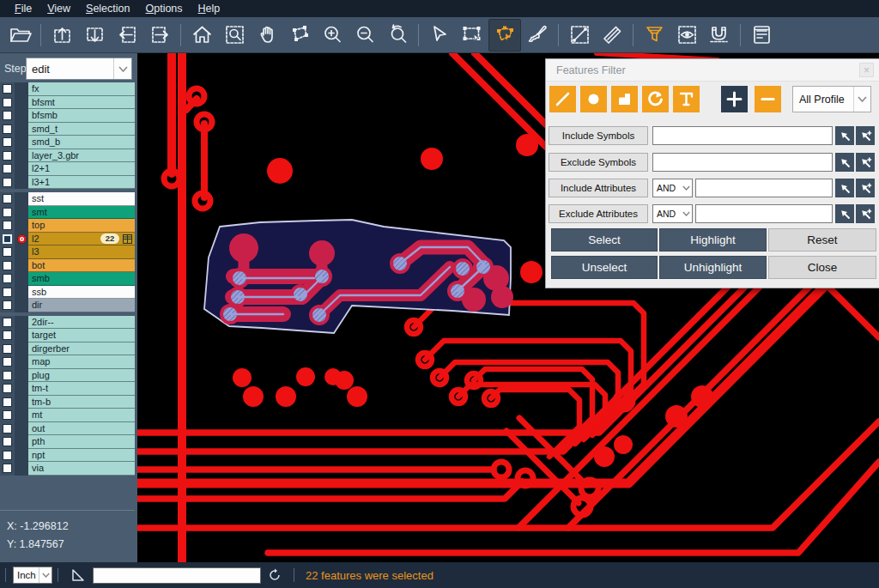 The width and height of the screenshot is (879, 588). I want to click on layer-name: via, so click(82, 469).